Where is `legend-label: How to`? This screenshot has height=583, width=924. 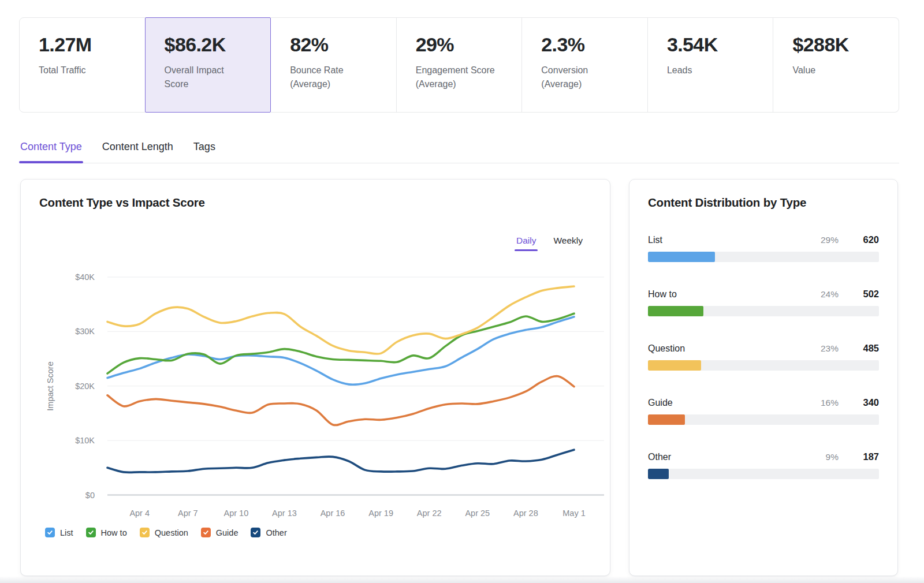
legend-label: How to is located at coordinates (114, 533).